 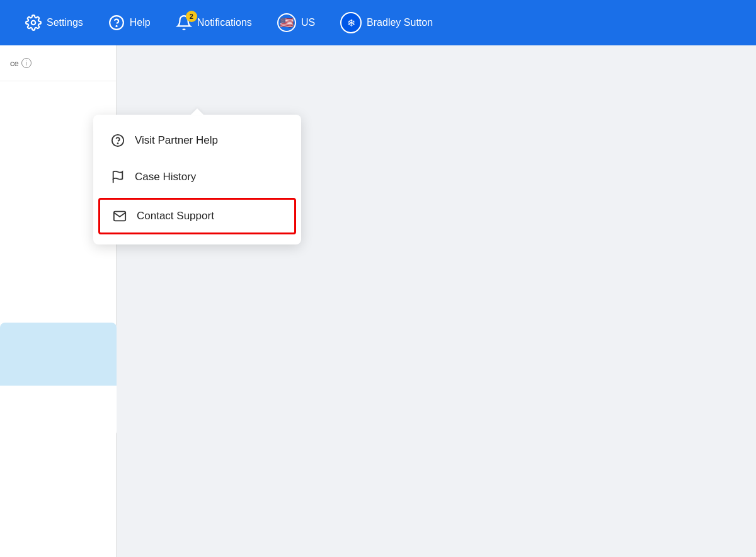 What do you see at coordinates (378, 23) in the screenshot?
I see `top-navigation-bar: Settings Help 2 Notifications 🇺🇸 US ❄ Br…` at bounding box center [378, 23].